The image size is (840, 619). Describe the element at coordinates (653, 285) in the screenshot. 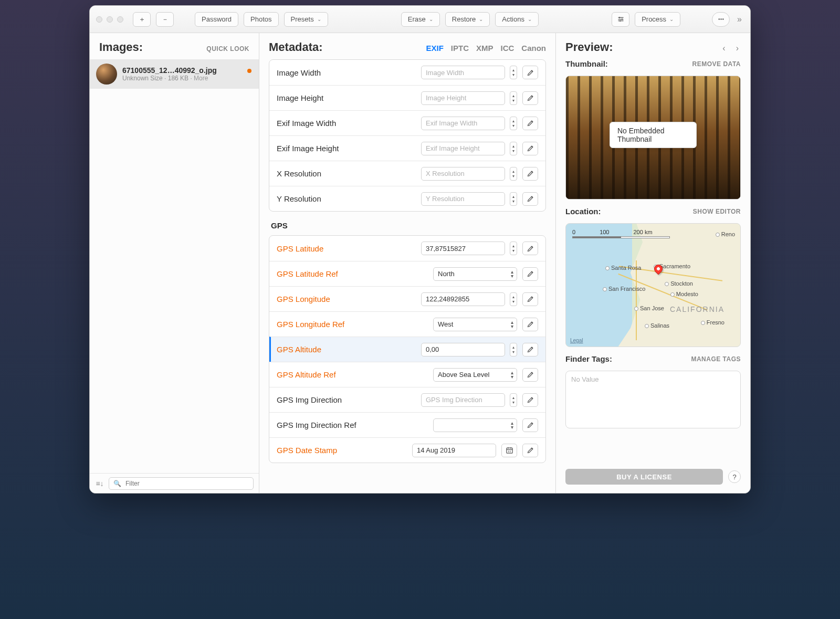

I see `location-map: 0100200 km Reno Santa Rosa Sacramento Sa…` at that location.